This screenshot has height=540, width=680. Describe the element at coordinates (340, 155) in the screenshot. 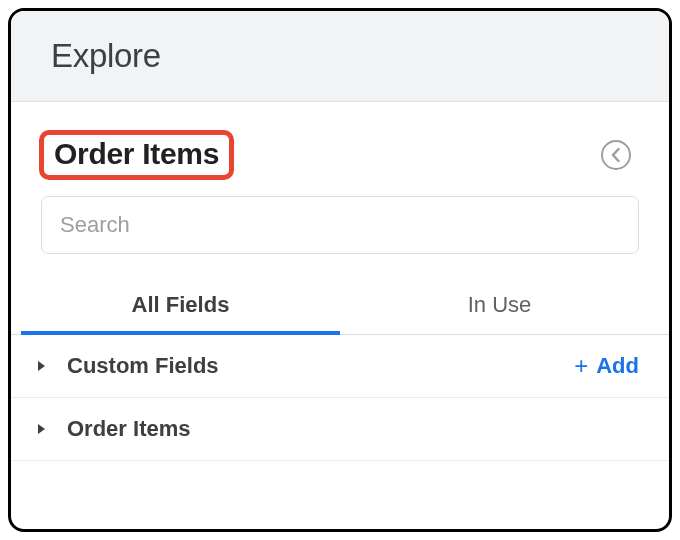

I see `section-header-row: Order Items` at that location.